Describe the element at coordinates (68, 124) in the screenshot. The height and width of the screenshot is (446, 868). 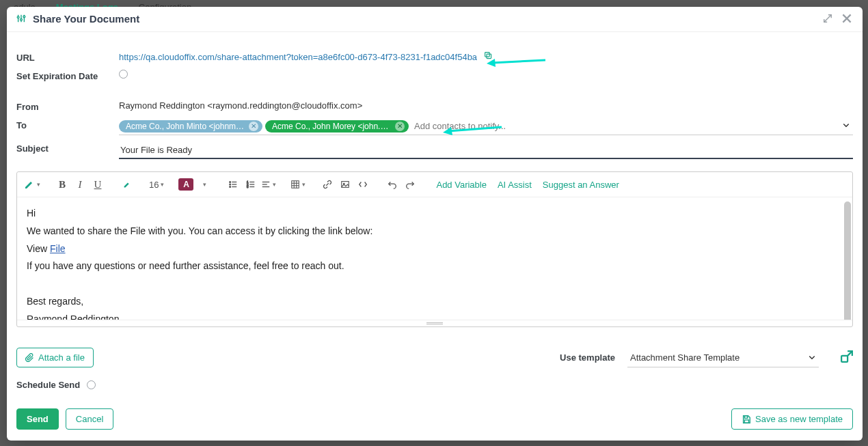
I see `to-label: To` at that location.